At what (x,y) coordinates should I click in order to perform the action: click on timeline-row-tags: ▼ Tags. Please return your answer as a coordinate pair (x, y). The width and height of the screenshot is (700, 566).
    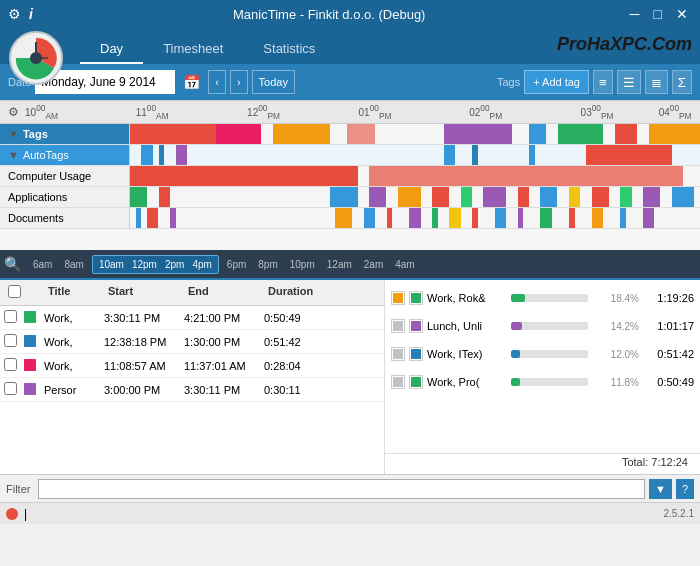
    Looking at the image, I should click on (350, 134).